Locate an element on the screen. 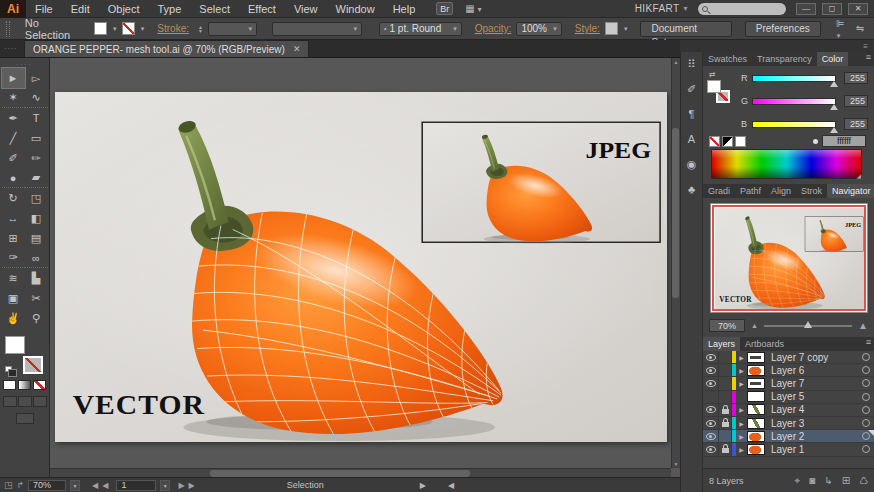 This screenshot has height=492, width=874. opacity-link: Opacity: is located at coordinates (494, 28).